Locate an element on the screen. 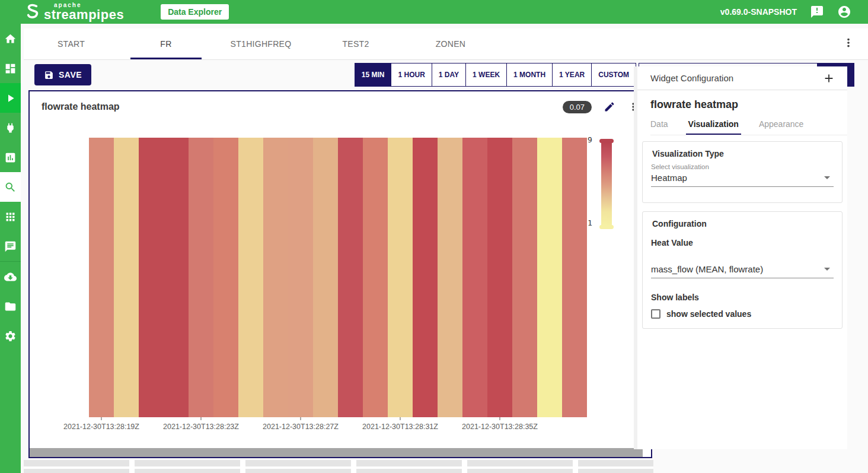 This screenshot has width=868, height=473. save-button-label: SAVE is located at coordinates (70, 75).